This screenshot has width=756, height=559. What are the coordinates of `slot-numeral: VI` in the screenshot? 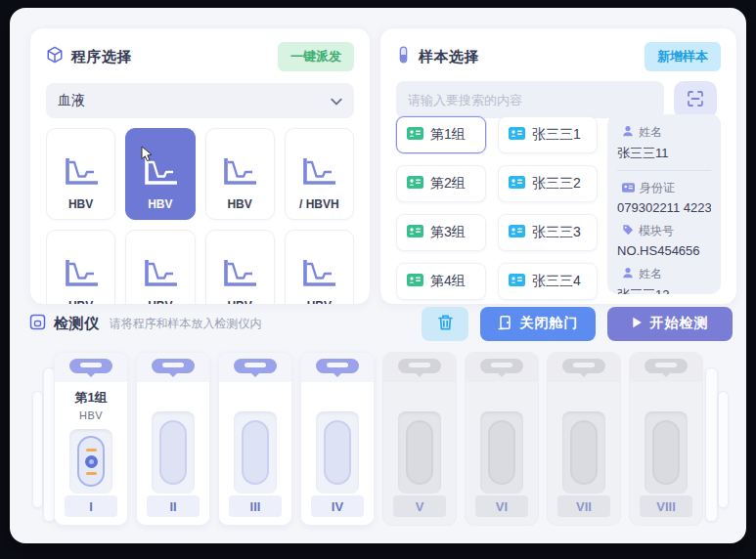 It's located at (502, 506).